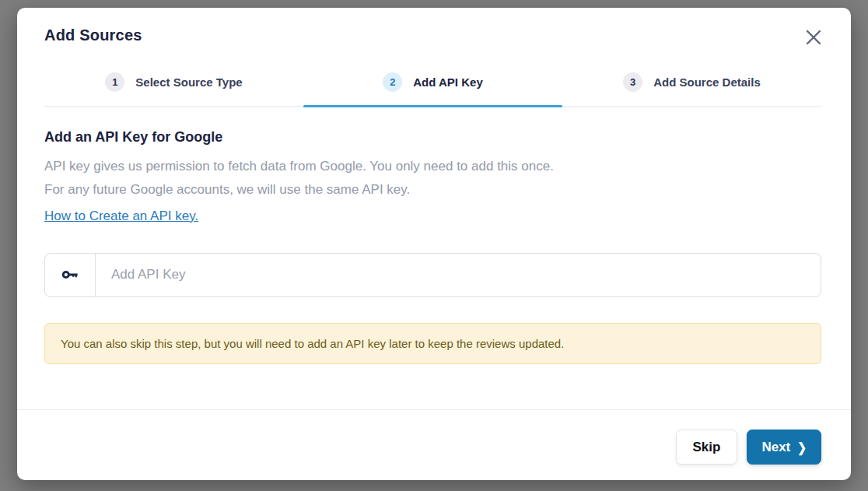  Describe the element at coordinates (432, 84) in the screenshot. I see `wizard-steps: 1 Select Source Type 2 Add API Key 3 Add…` at that location.